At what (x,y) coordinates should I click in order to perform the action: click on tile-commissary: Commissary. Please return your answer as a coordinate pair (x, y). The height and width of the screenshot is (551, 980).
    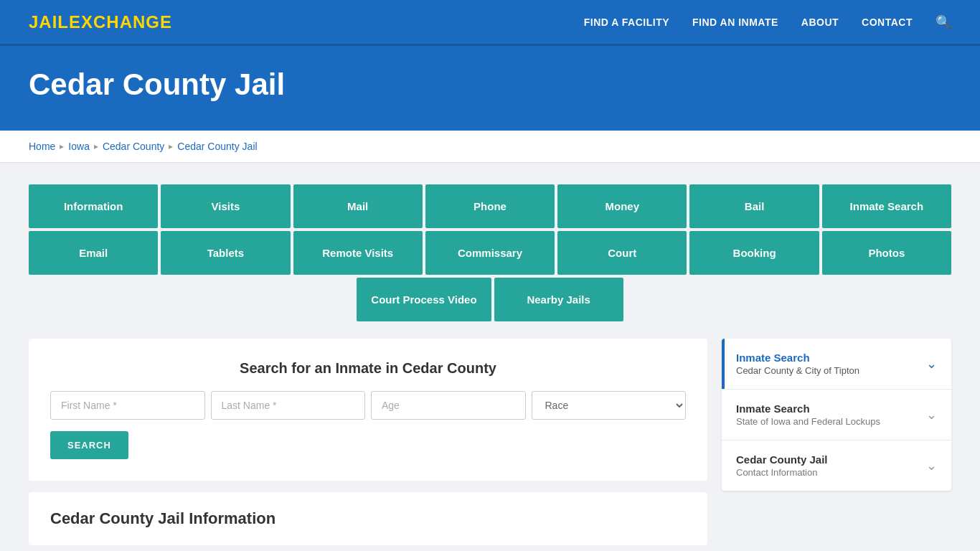
    Looking at the image, I should click on (490, 253).